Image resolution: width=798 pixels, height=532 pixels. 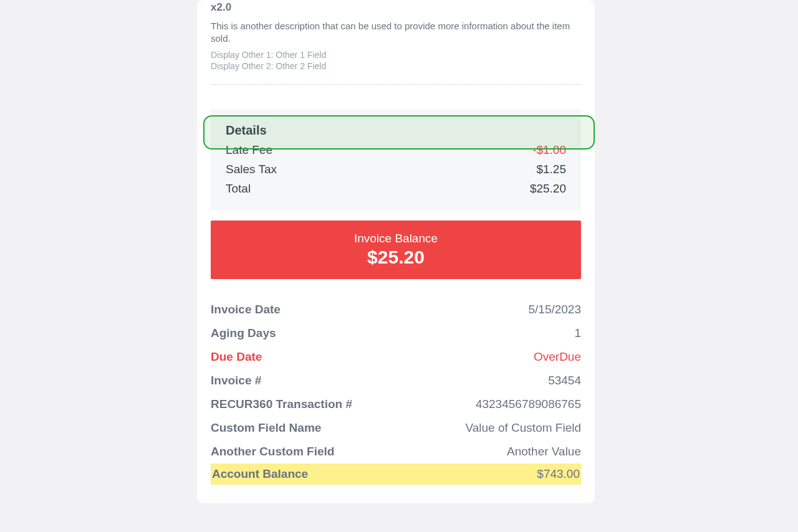 I want to click on row-late-fee: Late Fee -$1.00, so click(x=396, y=150).